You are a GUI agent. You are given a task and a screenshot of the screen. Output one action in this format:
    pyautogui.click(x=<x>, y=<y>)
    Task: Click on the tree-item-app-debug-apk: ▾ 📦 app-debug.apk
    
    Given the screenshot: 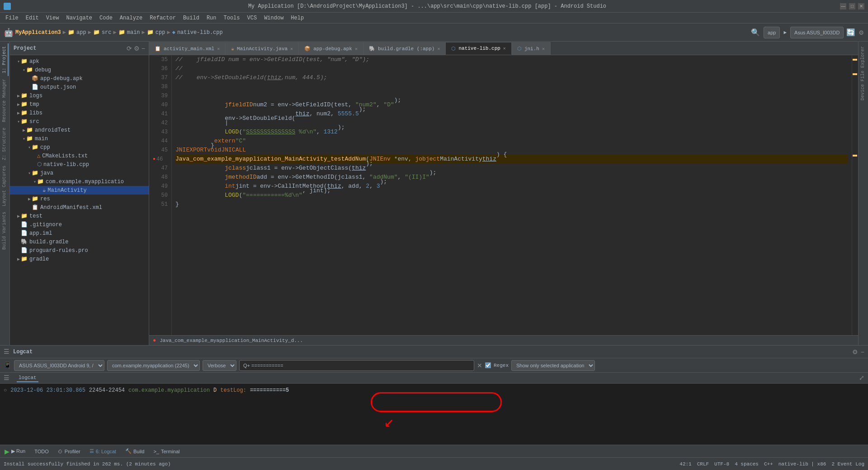 What is the action you would take?
    pyautogui.click(x=80, y=79)
    